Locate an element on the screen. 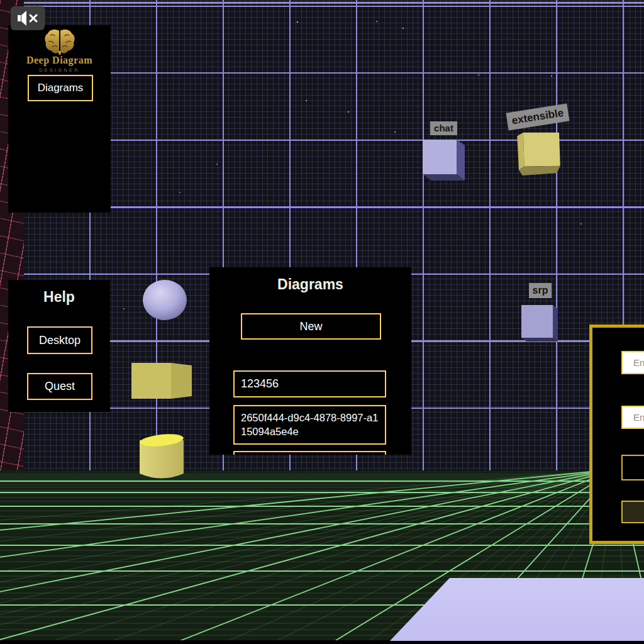 This screenshot has width=644, height=644. lavender-platform is located at coordinates (517, 609).